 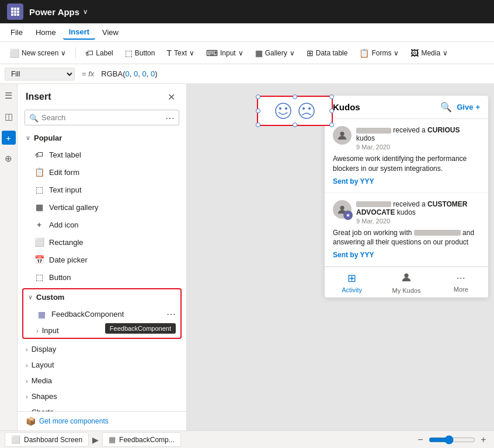 What do you see at coordinates (170, 118) in the screenshot?
I see `search-more-icon: ⋯` at bounding box center [170, 118].